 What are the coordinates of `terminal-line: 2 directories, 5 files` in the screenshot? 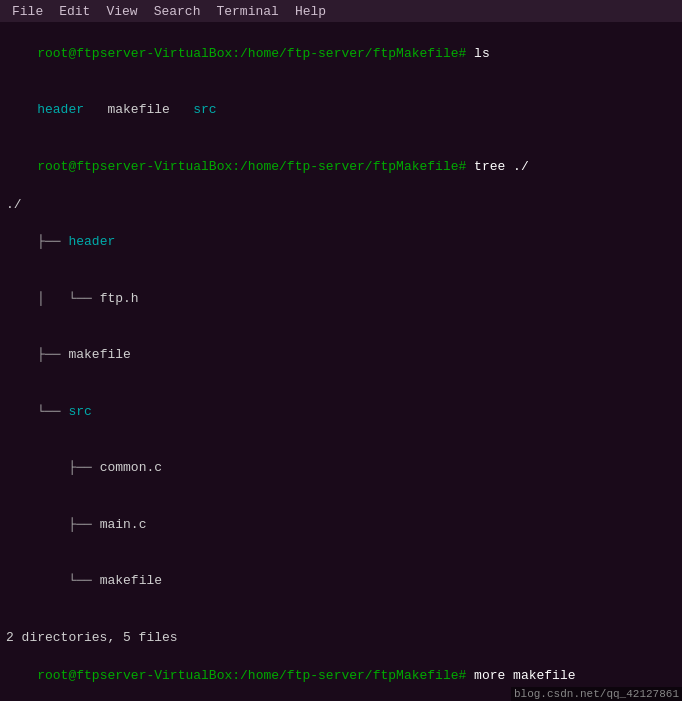 It's located at (341, 638).